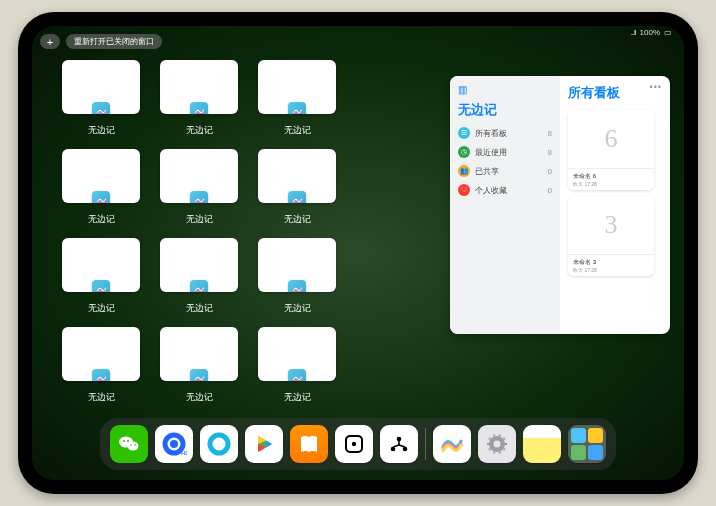  What do you see at coordinates (497, 444) in the screenshot?
I see `dock-app-settings` at bounding box center [497, 444].